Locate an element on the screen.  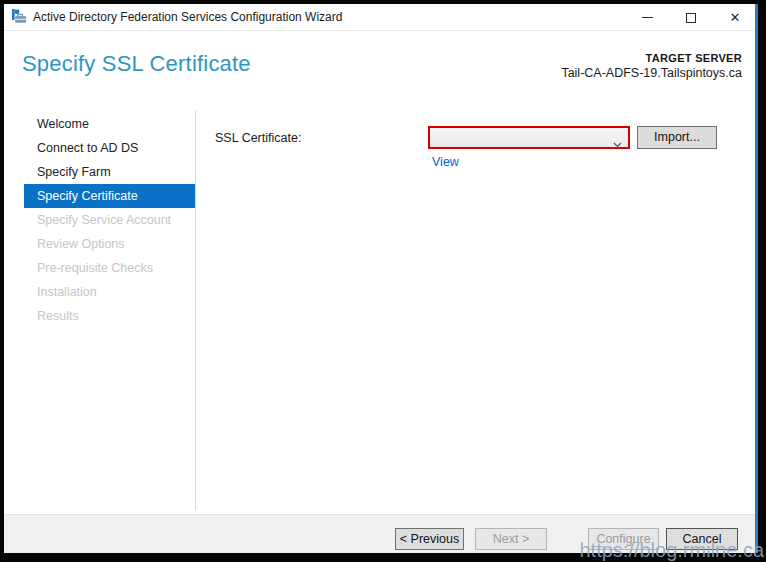
view-certificate-link: View is located at coordinates (446, 162).